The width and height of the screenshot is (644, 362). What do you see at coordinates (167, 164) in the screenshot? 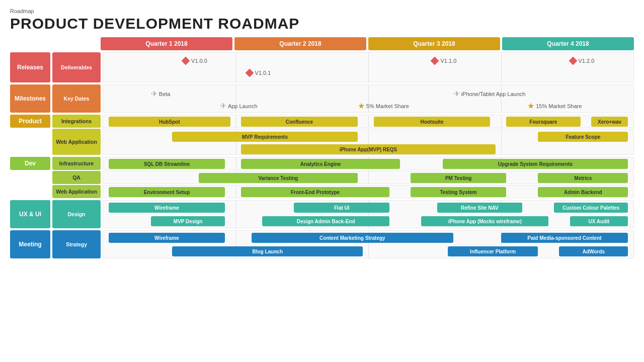
I see `sql-bar: SQL DB Streamline` at bounding box center [167, 164].